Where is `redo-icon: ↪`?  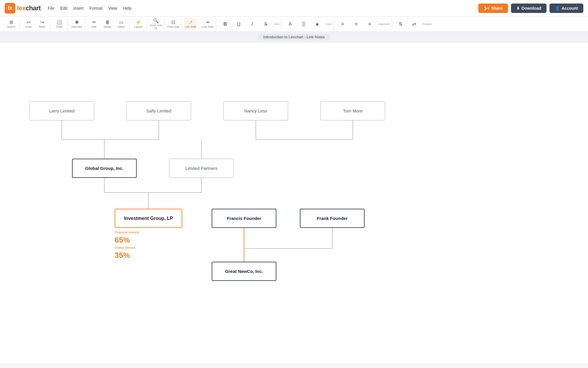 redo-icon: ↪ is located at coordinates (42, 22).